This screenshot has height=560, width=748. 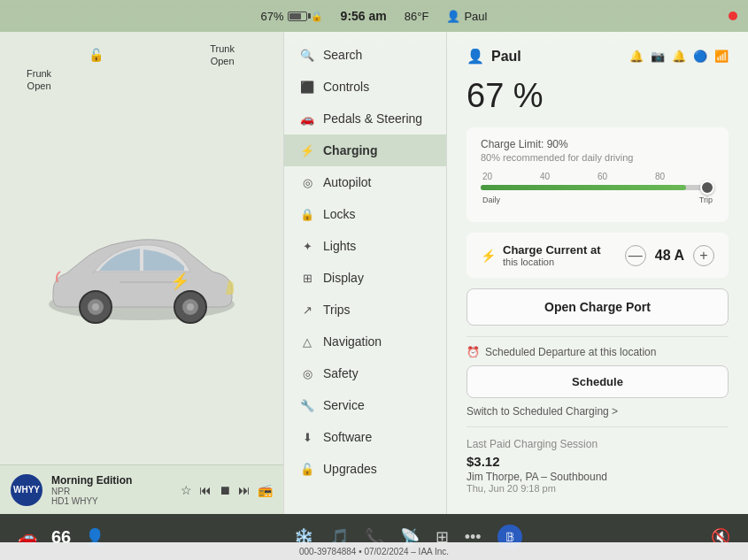 I want to click on user-name: Paul, so click(x=475, y=16).